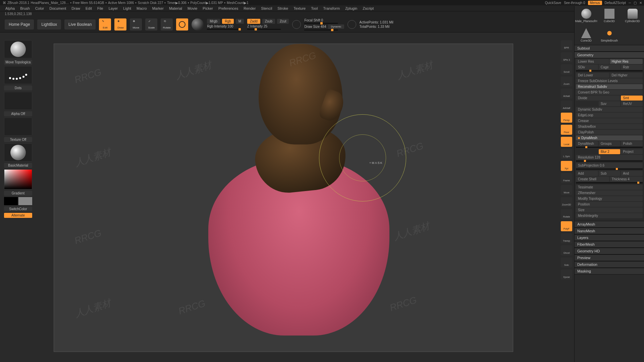 This screenshot has height=362, width=644. Describe the element at coordinates (632, 98) in the screenshot. I see `smt-button: Smt` at that location.